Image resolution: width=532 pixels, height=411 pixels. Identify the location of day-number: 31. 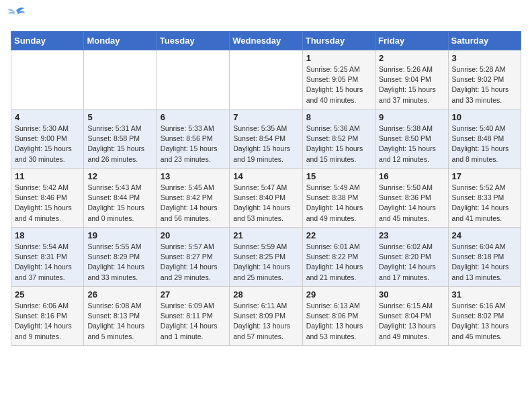
(485, 294).